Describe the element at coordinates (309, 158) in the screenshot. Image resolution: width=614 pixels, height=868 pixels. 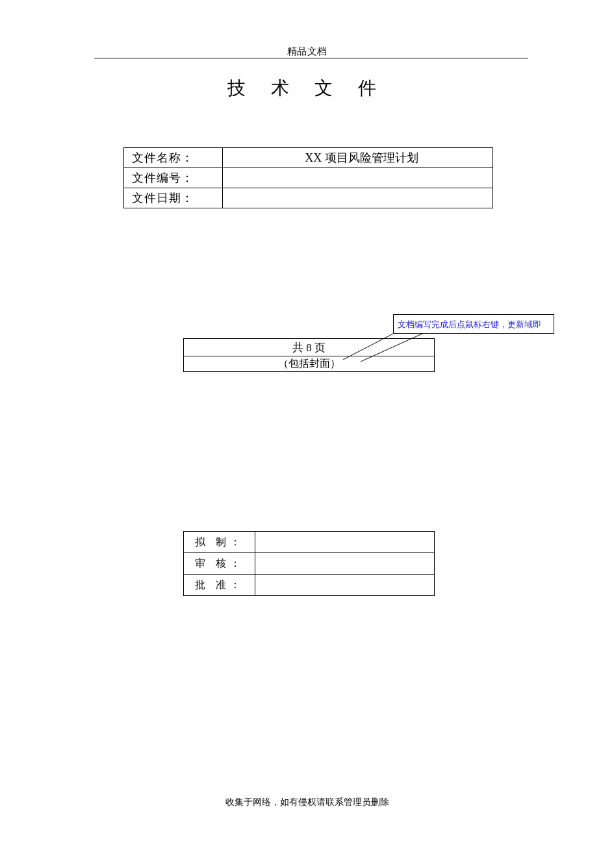
I see `table-row: 文件名称： XX 项目风险管理计划` at that location.